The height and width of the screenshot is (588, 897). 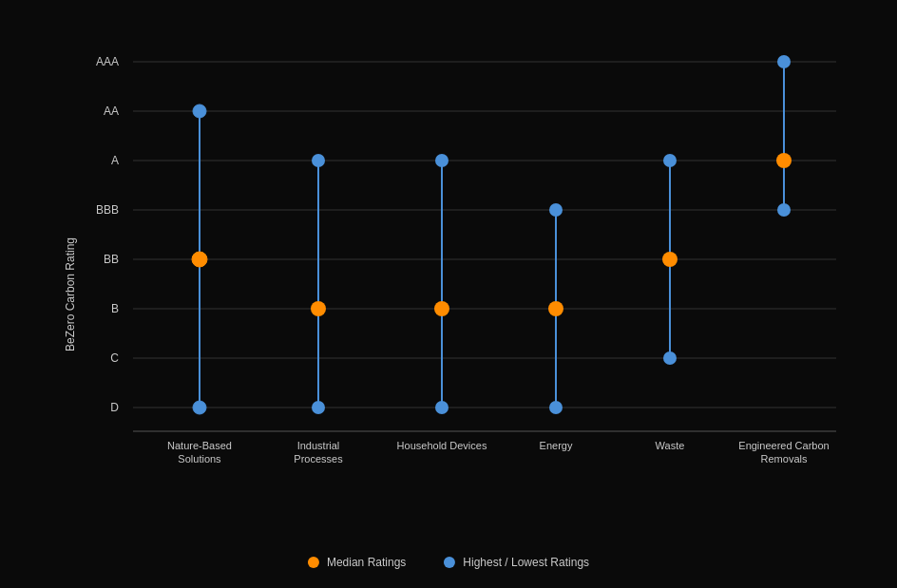 I want to click on svg-text: Solutions, so click(x=200, y=459).